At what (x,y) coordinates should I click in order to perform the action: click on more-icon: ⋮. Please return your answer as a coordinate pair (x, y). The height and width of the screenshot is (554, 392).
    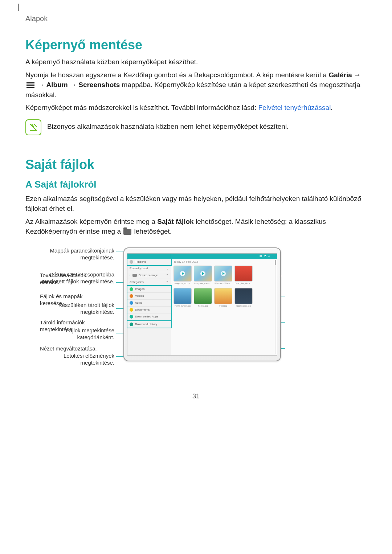
    Looking at the image, I should click on (274, 256).